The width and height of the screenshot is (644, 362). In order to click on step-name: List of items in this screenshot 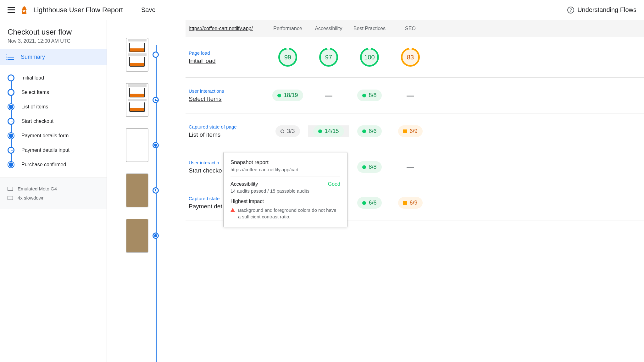, I will do `click(228, 135)`.